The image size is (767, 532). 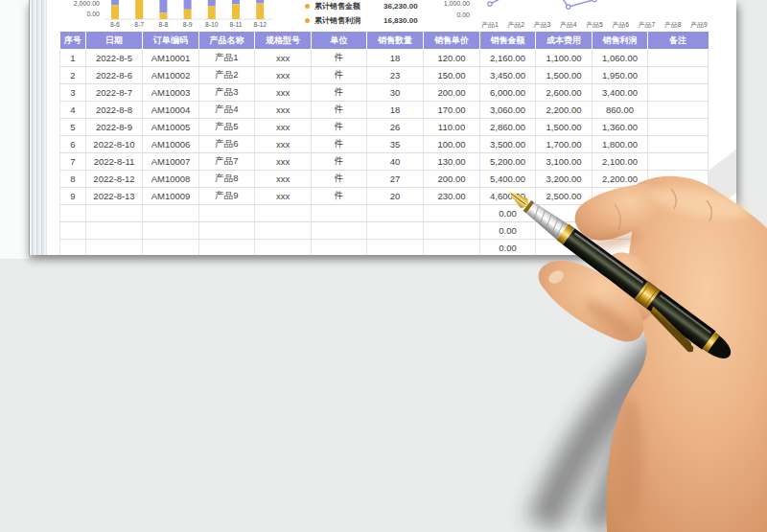 I want to click on table-cell: 1, so click(x=73, y=58).